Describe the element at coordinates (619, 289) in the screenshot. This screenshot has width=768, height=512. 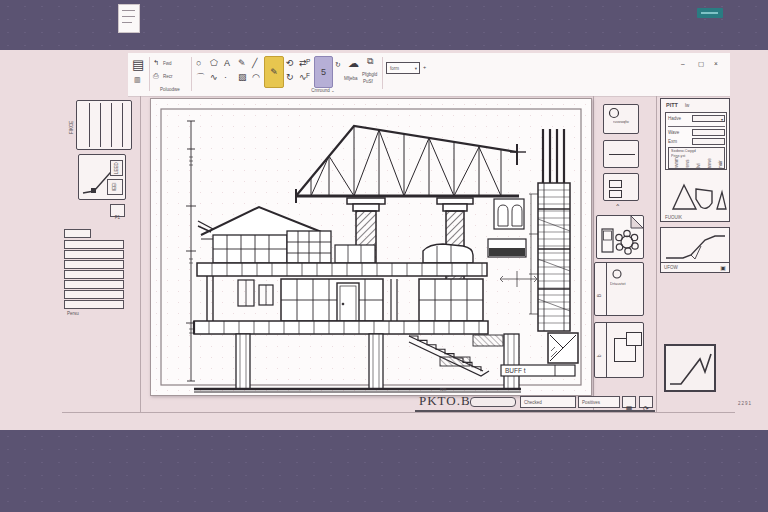
I see `named-view-card: B Drtauvtot` at that location.